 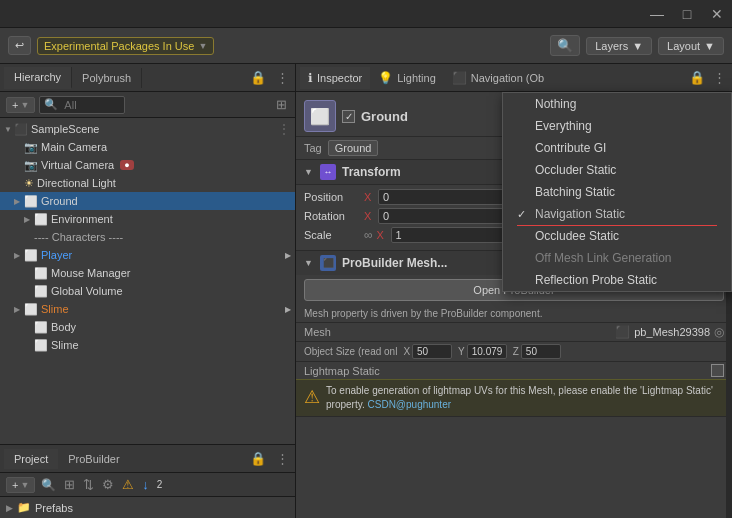 I want to click on add-hierarchy-button: + ▼, so click(x=20, y=105).